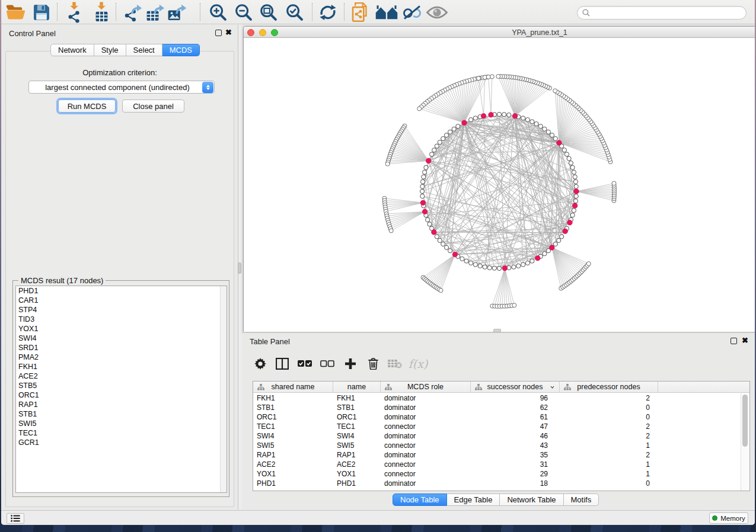 The image size is (756, 532). I want to click on search-field, so click(662, 13).